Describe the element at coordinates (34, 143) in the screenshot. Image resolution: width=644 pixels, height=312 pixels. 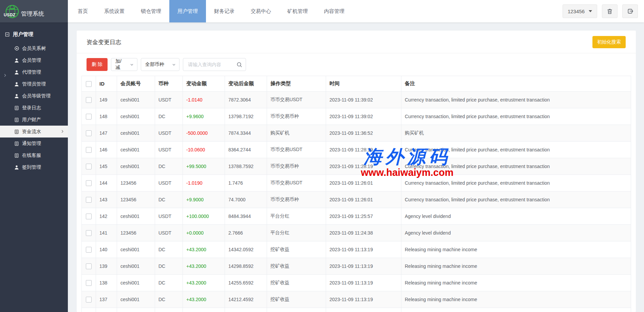
I see `sidebar-item: 通知管理` at that location.